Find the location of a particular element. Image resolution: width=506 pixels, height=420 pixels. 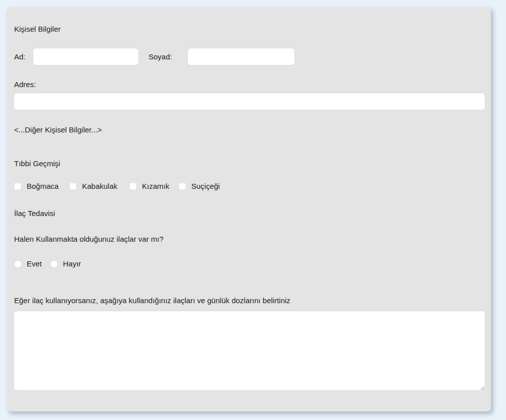

checkbox-option-kabakulak: Kabakulak is located at coordinates (94, 186).